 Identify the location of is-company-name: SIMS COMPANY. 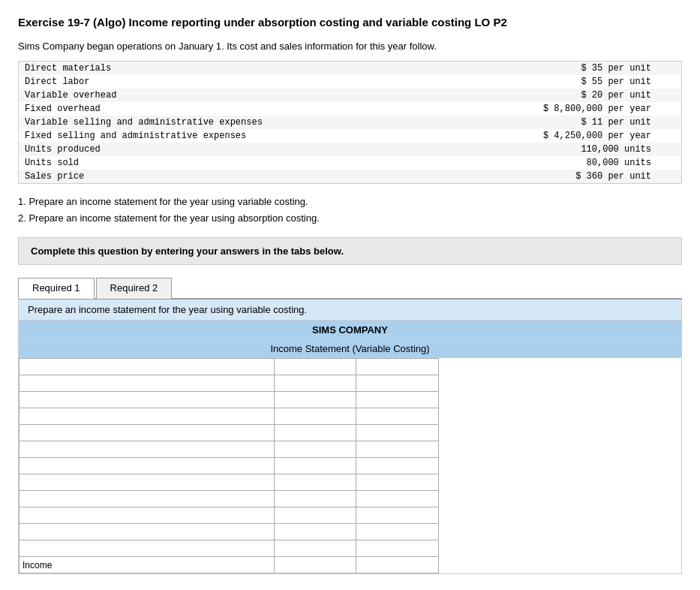
(350, 330).